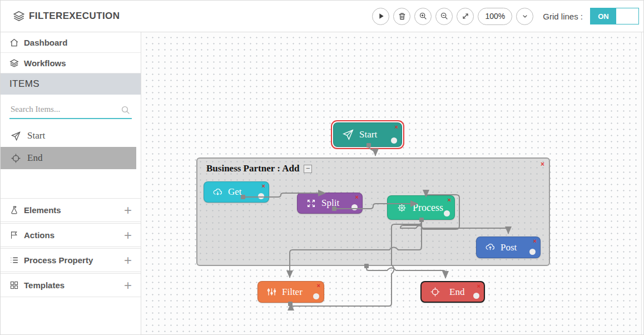  What do you see at coordinates (627, 16) in the screenshot?
I see `grid-toggle-off` at bounding box center [627, 16].